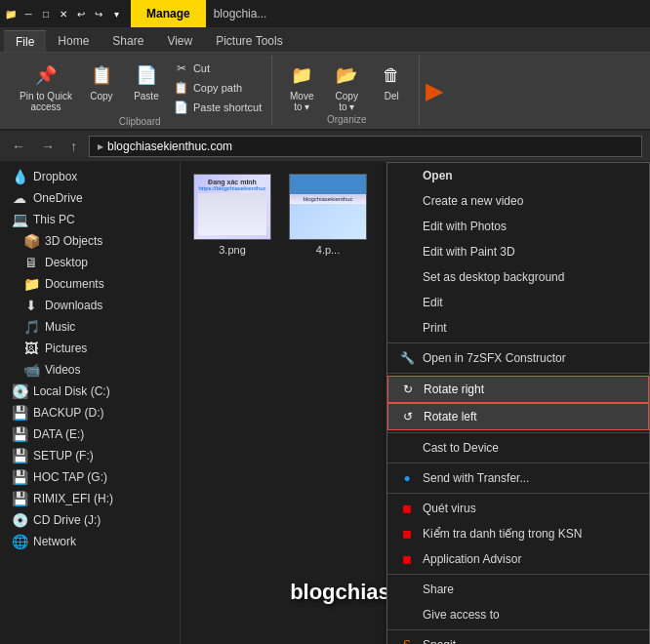 This screenshot has width=650, height=644. What do you see at coordinates (347, 121) in the screenshot?
I see `organize-label: Organize` at bounding box center [347, 121].